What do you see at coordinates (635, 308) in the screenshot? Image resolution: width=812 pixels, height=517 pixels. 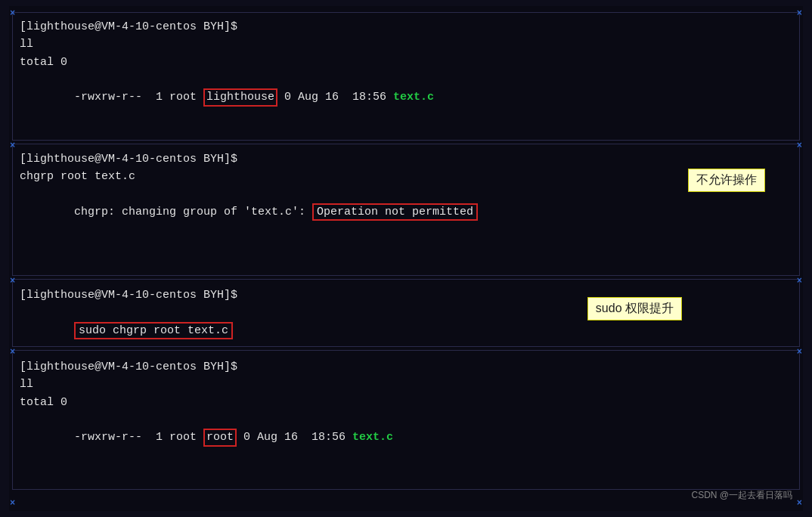 I see `annotation-sudo-text: sudo 权限提升` at bounding box center [635, 308].